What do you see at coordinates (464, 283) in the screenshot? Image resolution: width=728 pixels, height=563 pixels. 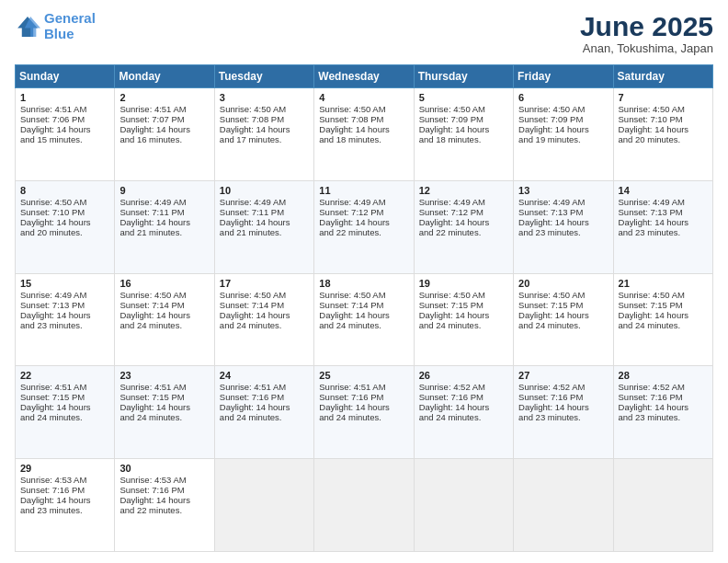 I see `day-number: 19` at bounding box center [464, 283].